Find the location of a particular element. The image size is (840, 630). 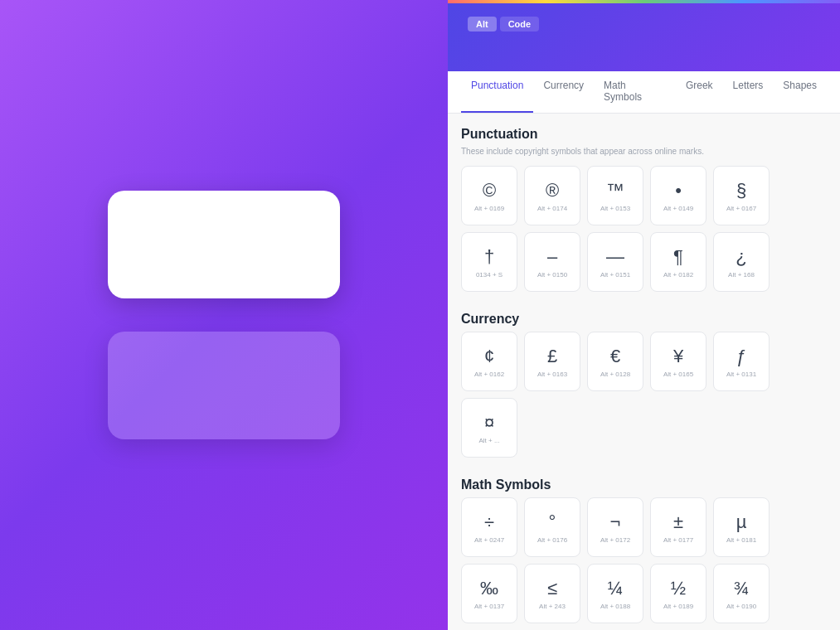

symbol-code: Alt + 0150 is located at coordinates (552, 275).